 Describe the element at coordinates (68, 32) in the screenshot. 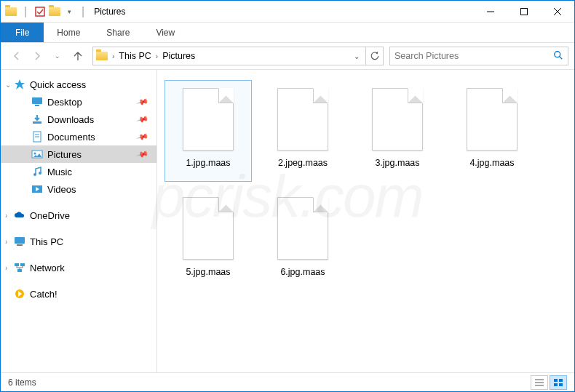

I see `ribbon-tab-home: Home` at that location.